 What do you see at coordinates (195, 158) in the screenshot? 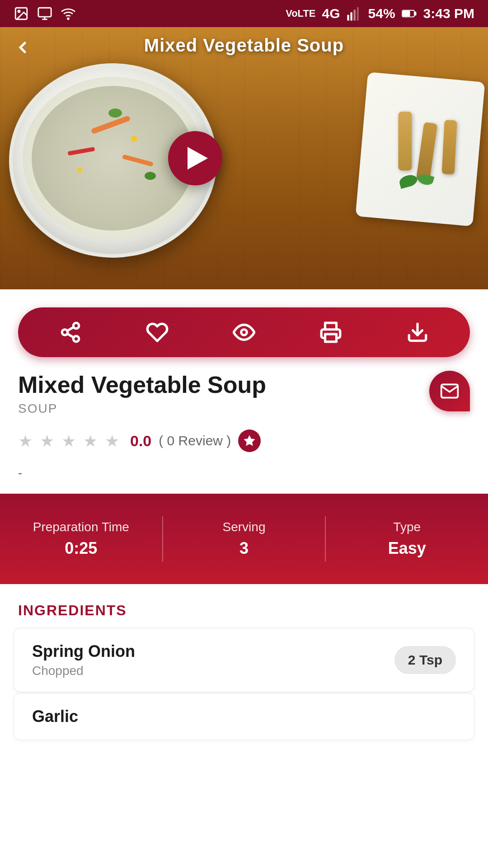
I see `play-button` at bounding box center [195, 158].